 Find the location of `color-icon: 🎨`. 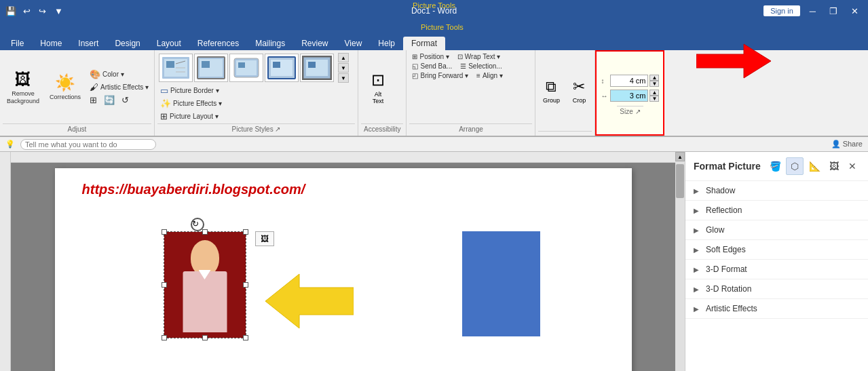

color-icon: 🎨 is located at coordinates (95, 75).